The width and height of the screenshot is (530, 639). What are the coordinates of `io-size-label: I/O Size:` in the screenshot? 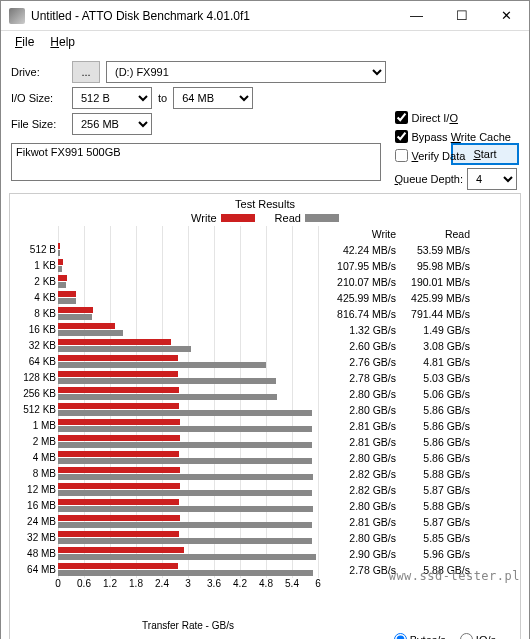 It's located at (38, 98).